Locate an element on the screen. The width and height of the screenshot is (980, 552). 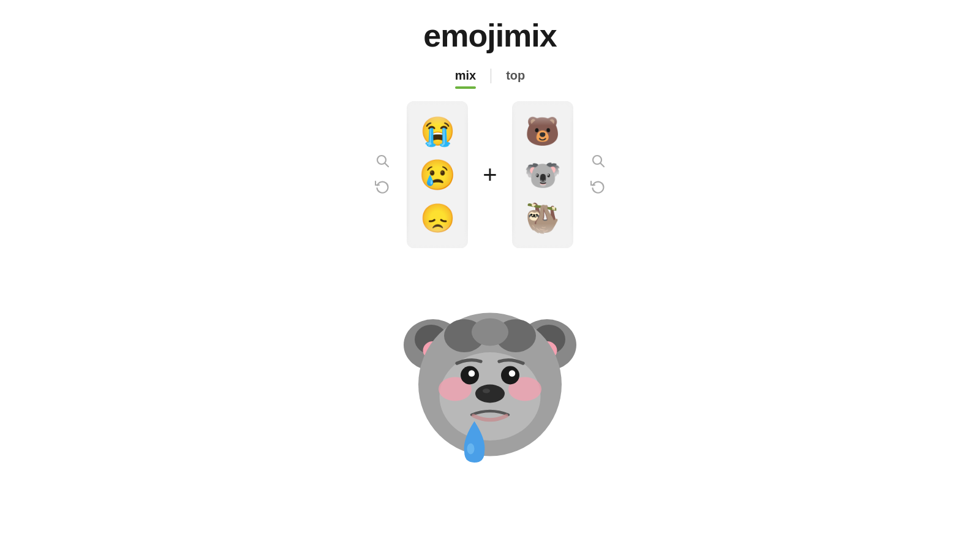
result-area is located at coordinates (490, 372).